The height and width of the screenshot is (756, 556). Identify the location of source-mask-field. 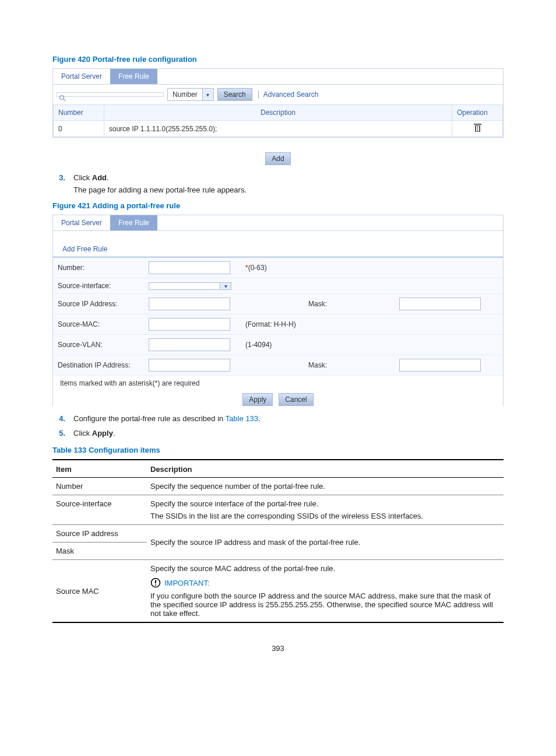
(440, 304).